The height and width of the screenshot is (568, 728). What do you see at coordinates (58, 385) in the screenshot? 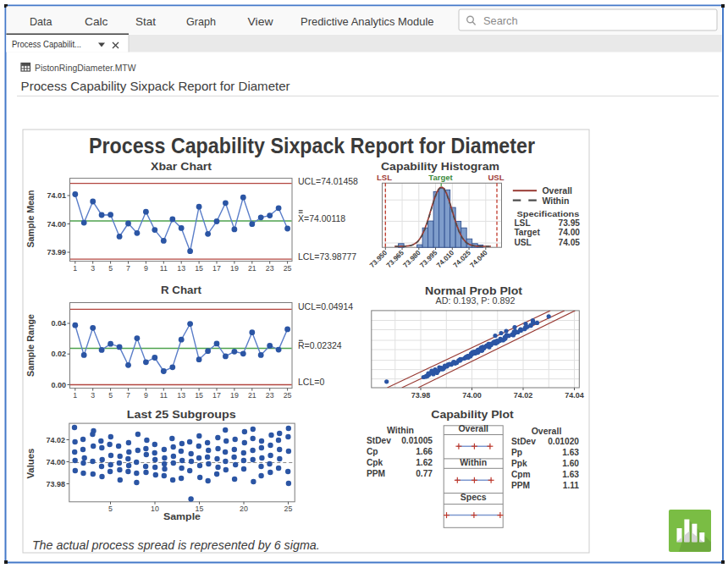
I see `svg-text: 0.00` at bounding box center [58, 385].